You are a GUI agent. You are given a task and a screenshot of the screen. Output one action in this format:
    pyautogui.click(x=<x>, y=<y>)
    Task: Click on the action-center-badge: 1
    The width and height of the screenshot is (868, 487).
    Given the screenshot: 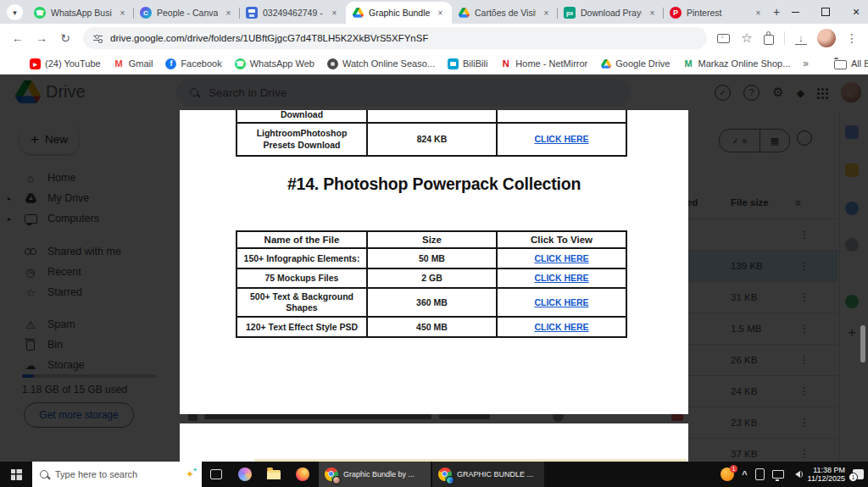 What is the action you would take?
    pyautogui.click(x=853, y=478)
    